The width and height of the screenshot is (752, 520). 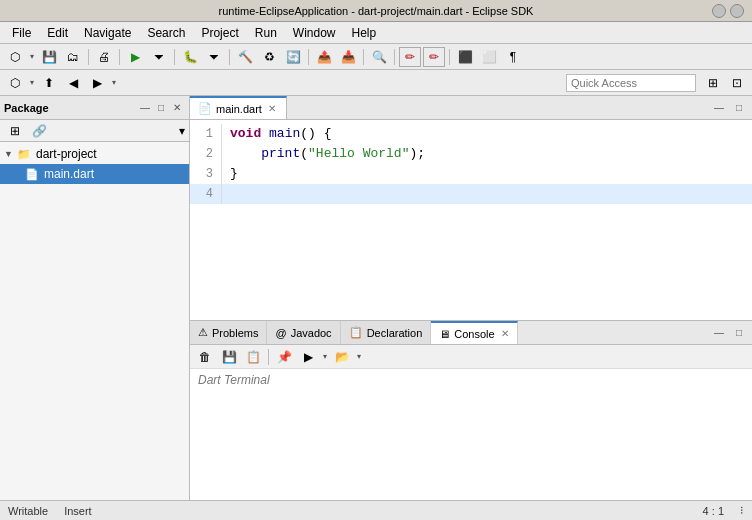 What do you see at coordinates (308, 357) in the screenshot?
I see `console-run-btn: ▶` at bounding box center [308, 357].